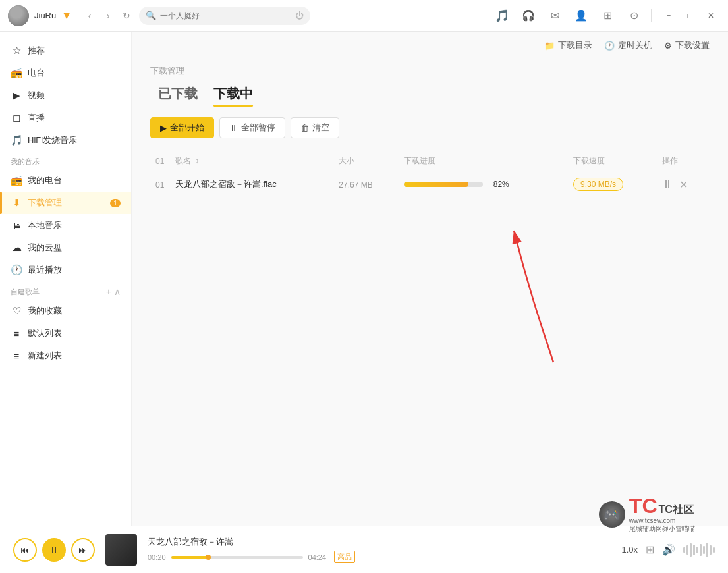 This screenshot has width=728, height=573. Describe the element at coordinates (686, 45) in the screenshot. I see `download-settings-button: ⚙ 下载设置` at that location.